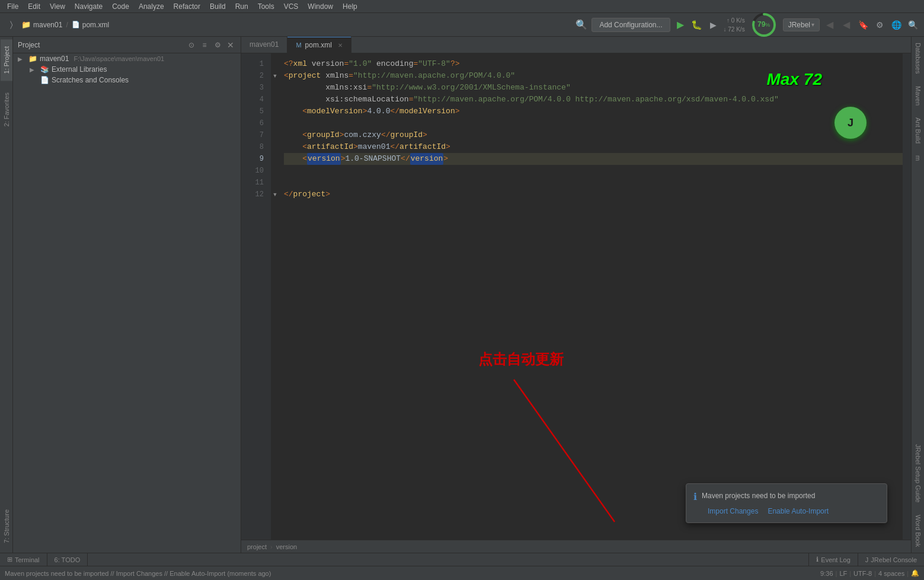 The width and height of the screenshot is (924, 580). I want to click on breadcrumb-project: 📁 maven01, so click(41, 25).